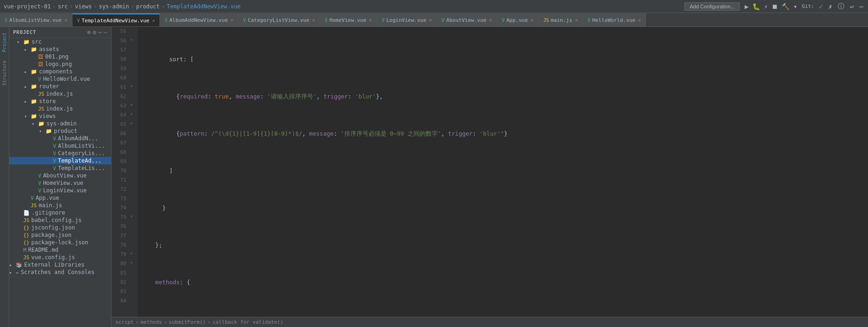 The height and width of the screenshot is (327, 868). Describe the element at coordinates (89, 33) in the screenshot. I see `sidebar-add-icon: ⊕` at that location.